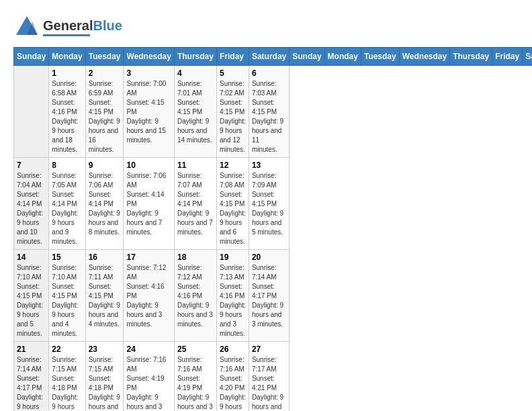 This screenshot has width=532, height=411. Describe the element at coordinates (105, 377) in the screenshot. I see `calendar-cell: 23Sunrise: 7:15 AM Sunset: 4:18 PM Dayli…` at that location.